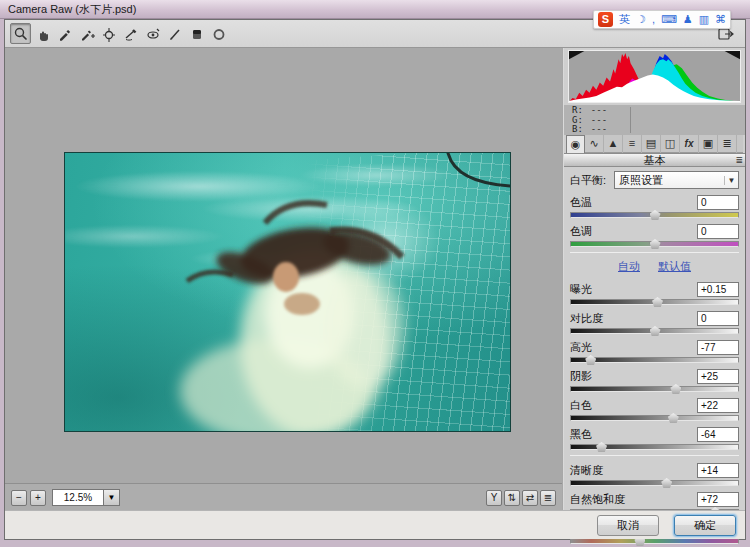  I want to click on preview-options-button: ≣, so click(548, 498).